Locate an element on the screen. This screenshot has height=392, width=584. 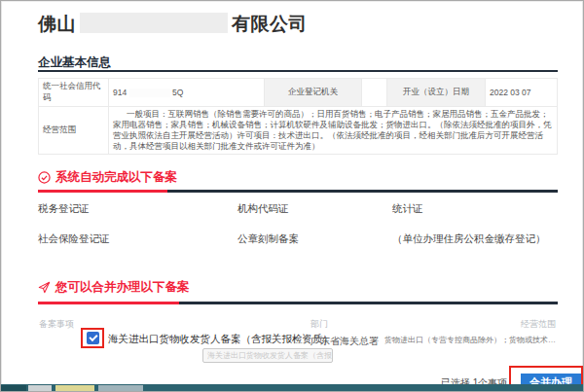
column-header-scope: 经营范围 is located at coordinates (538, 325).